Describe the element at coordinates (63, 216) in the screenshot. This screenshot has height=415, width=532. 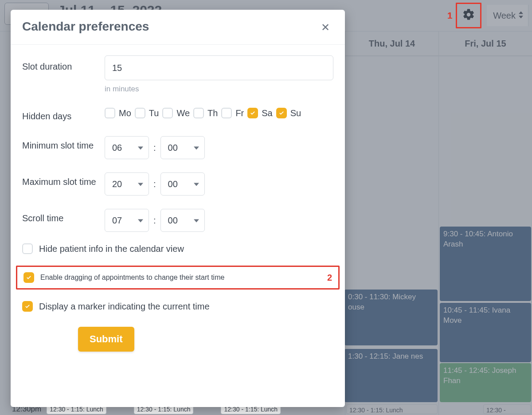
I see `scroll-time-label: Scroll time` at that location.